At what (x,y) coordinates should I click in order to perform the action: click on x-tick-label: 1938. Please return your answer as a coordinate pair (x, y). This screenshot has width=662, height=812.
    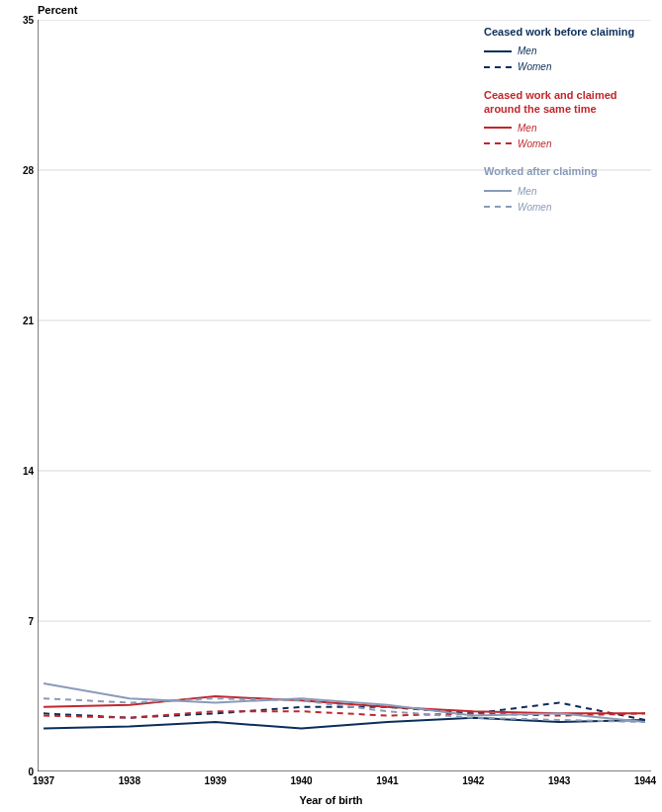
    Looking at the image, I should click on (130, 781).